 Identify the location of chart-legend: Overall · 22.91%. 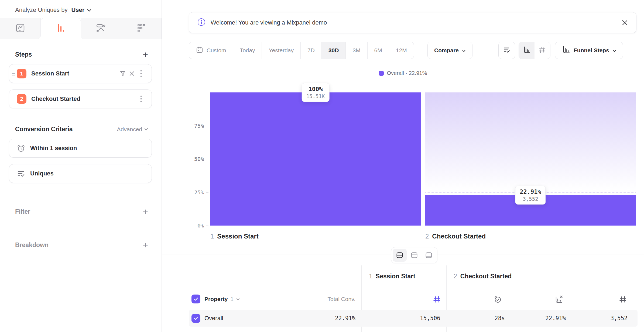
(403, 73).